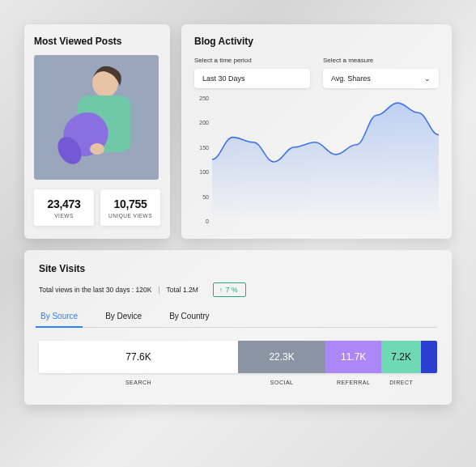 The image size is (476, 467). I want to click on period-select: Last 30 Days, so click(253, 79).